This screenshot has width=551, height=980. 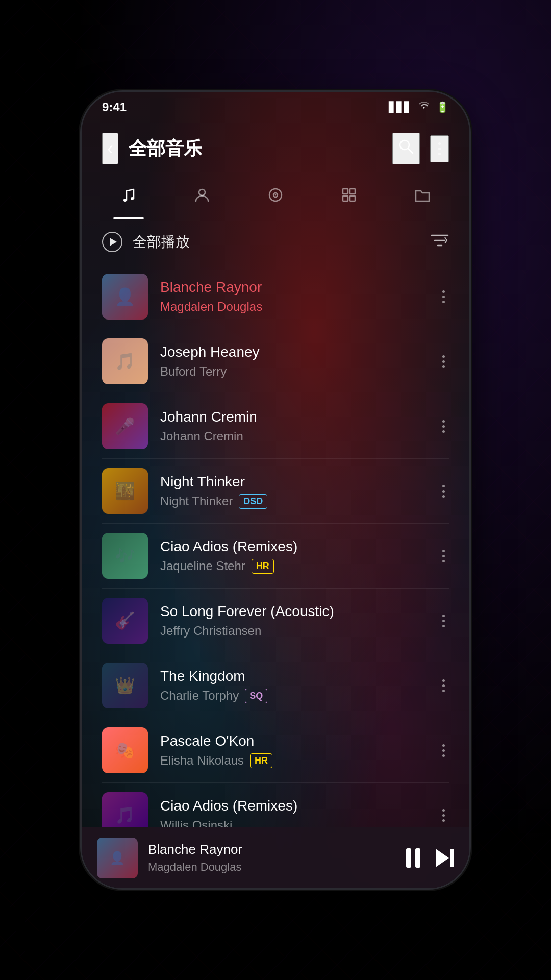 What do you see at coordinates (413, 858) in the screenshot?
I see `pause-icon` at bounding box center [413, 858].